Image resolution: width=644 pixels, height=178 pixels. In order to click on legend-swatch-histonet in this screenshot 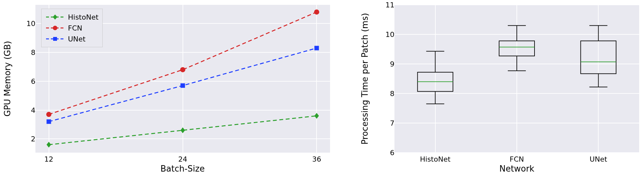, I will do `click(55, 17)`.